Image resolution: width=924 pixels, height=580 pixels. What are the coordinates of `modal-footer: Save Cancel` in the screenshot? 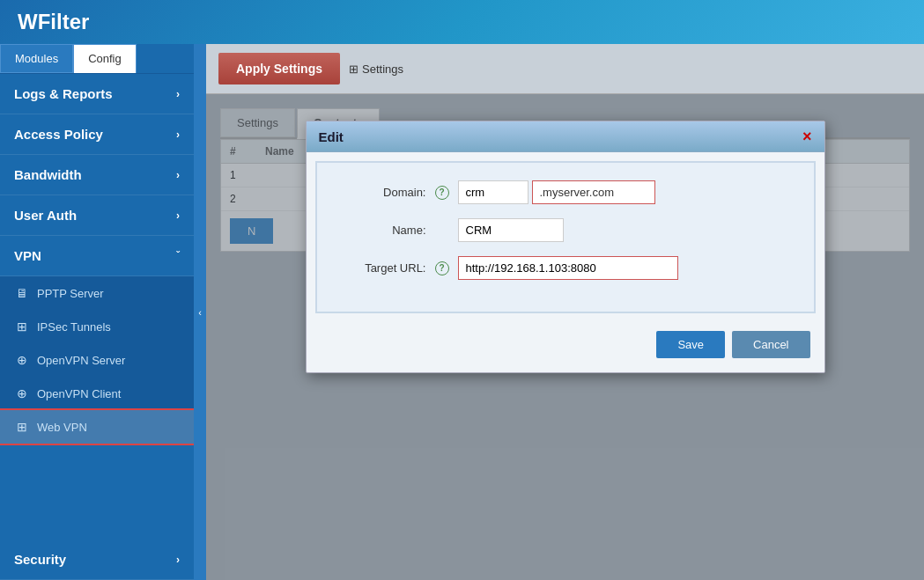 It's located at (565, 347).